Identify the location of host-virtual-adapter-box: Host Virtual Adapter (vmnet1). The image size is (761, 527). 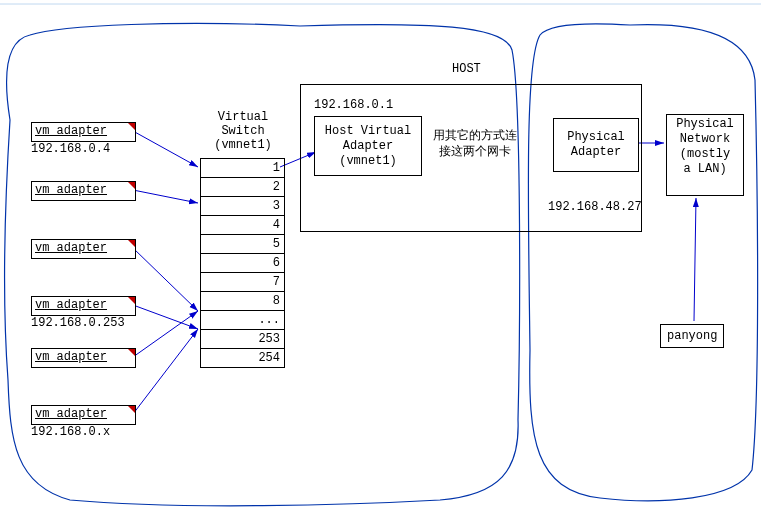
(368, 146).